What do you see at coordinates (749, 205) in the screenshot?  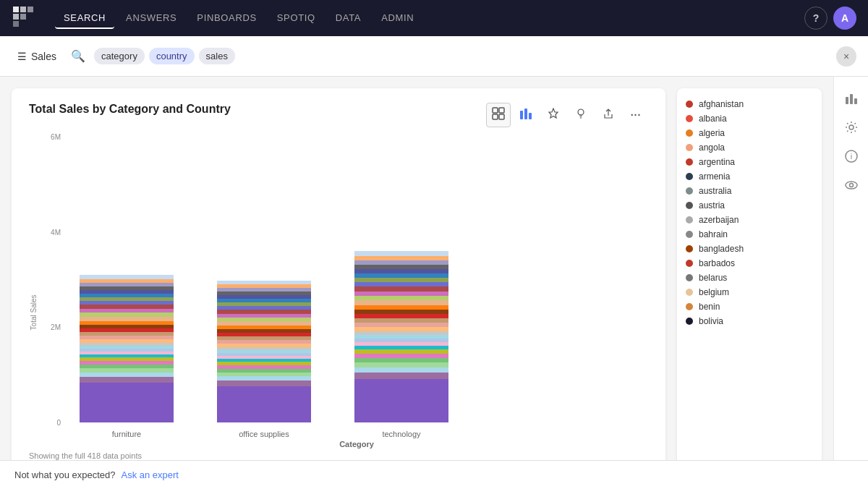 I see `legend-item: austria` at bounding box center [749, 205].